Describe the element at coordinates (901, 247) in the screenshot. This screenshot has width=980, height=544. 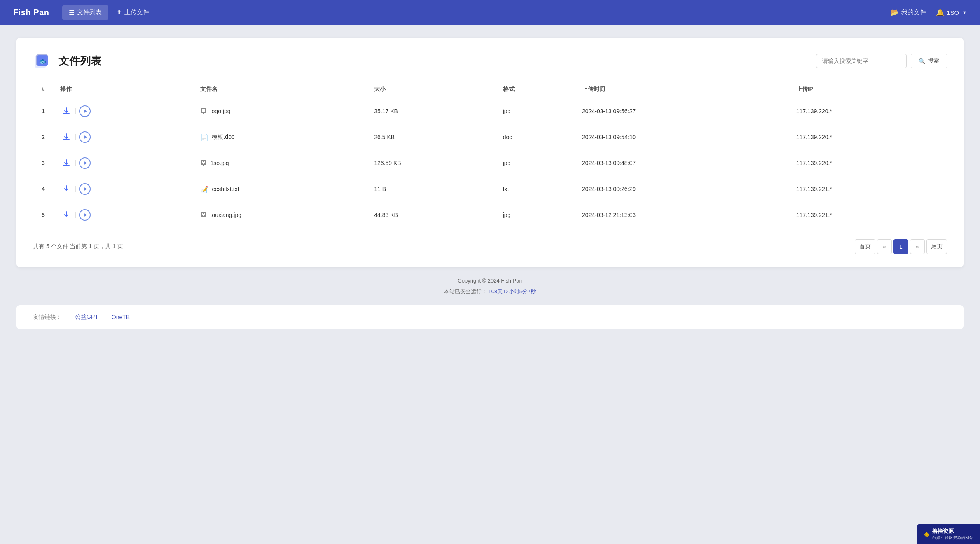
I see `pagination: 首页 « 1 » 尾页` at that location.